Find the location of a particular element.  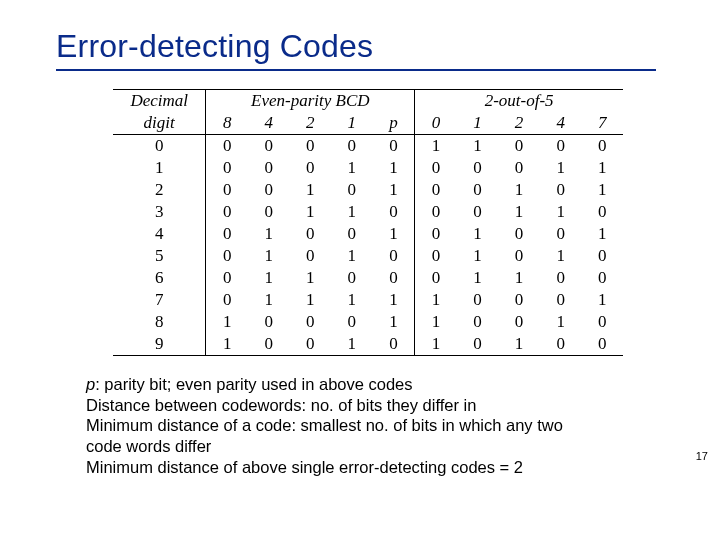

note-line-3b: code words differ is located at coordinates (358, 446).